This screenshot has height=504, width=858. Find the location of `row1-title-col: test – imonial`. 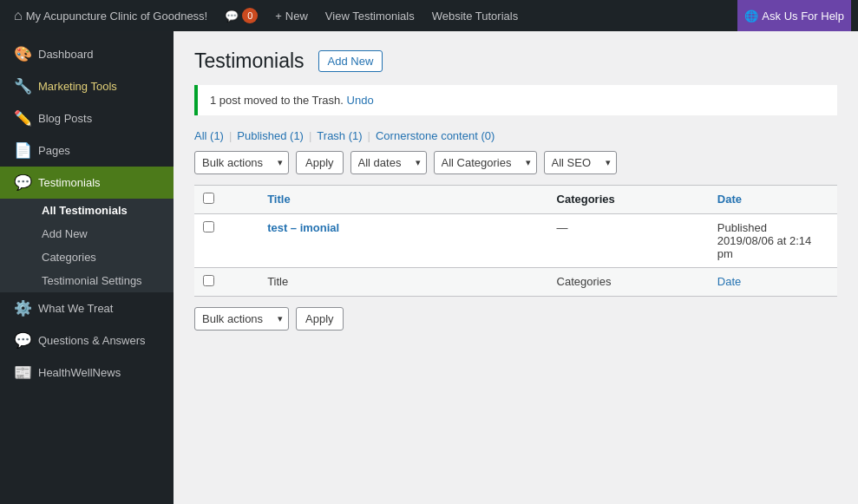

row1-title-col: test – imonial is located at coordinates (403, 240).